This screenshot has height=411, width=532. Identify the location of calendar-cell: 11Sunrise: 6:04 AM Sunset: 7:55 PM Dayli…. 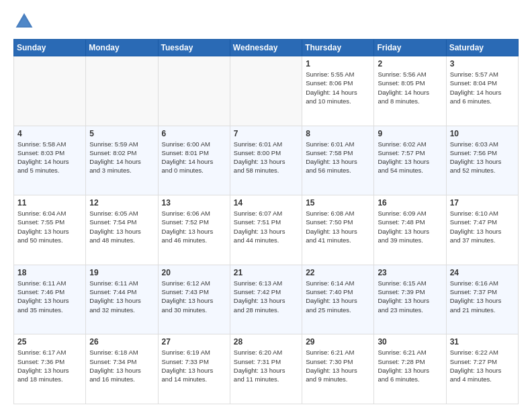
(50, 230).